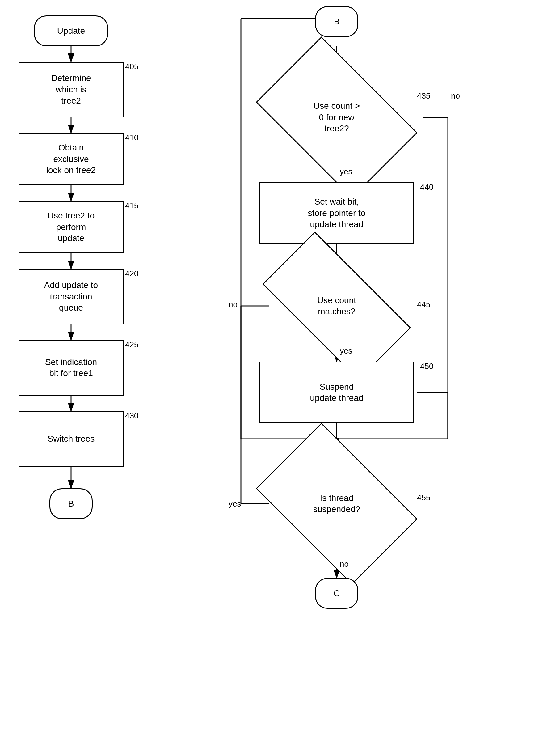  What do you see at coordinates (235, 504) in the screenshot?
I see `label-yes-455: yes` at bounding box center [235, 504].